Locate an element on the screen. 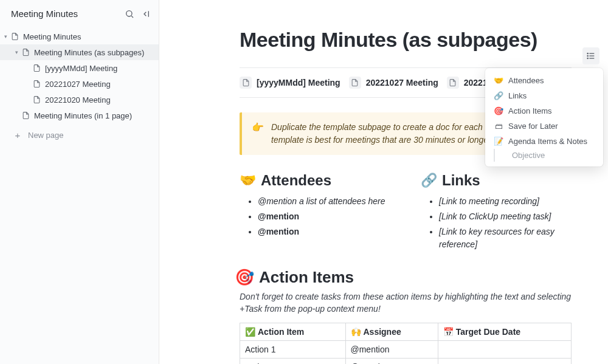 Image resolution: width=608 pixels, height=364 pixels. outline-panel: 🤝Attendees🔗Links🎯Action Items🗃Save for L… is located at coordinates (544, 117).